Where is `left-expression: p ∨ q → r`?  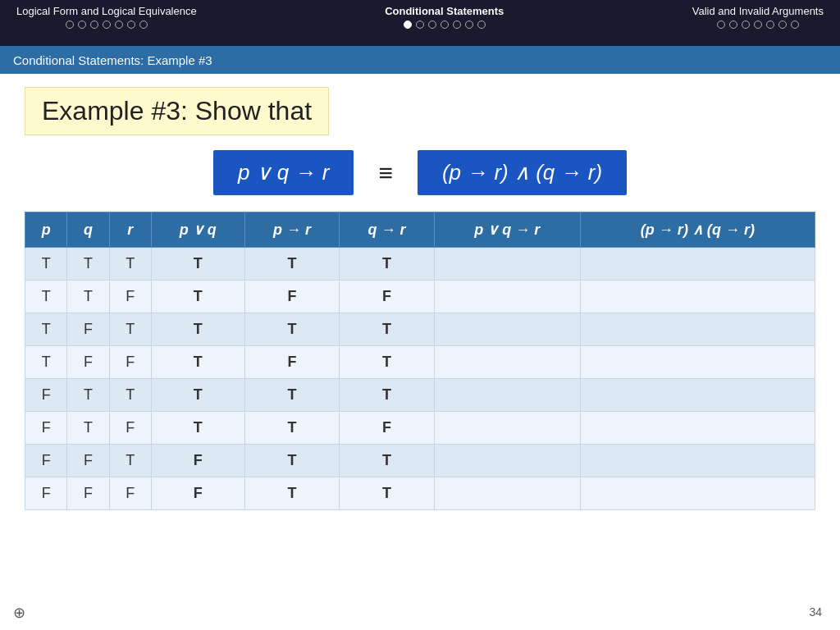
left-expression: p ∨ q → r is located at coordinates (284, 172).